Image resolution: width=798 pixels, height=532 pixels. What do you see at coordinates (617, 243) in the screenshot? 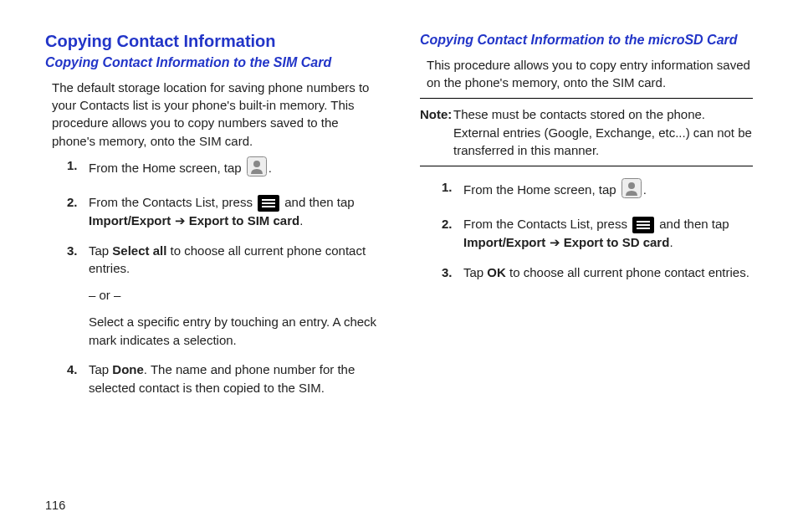
I see `export-sd-label: Export to SD card` at bounding box center [617, 243].